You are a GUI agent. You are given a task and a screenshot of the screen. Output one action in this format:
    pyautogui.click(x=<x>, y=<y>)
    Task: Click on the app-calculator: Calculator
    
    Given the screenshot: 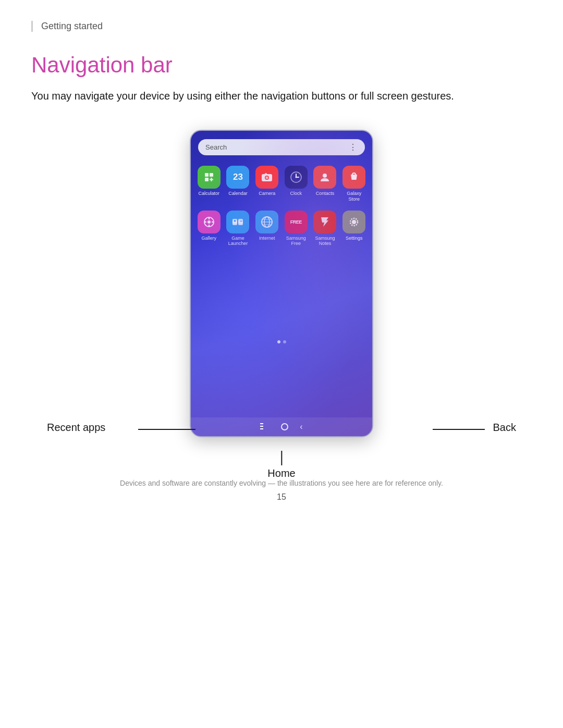 What is the action you would take?
    pyautogui.click(x=209, y=184)
    